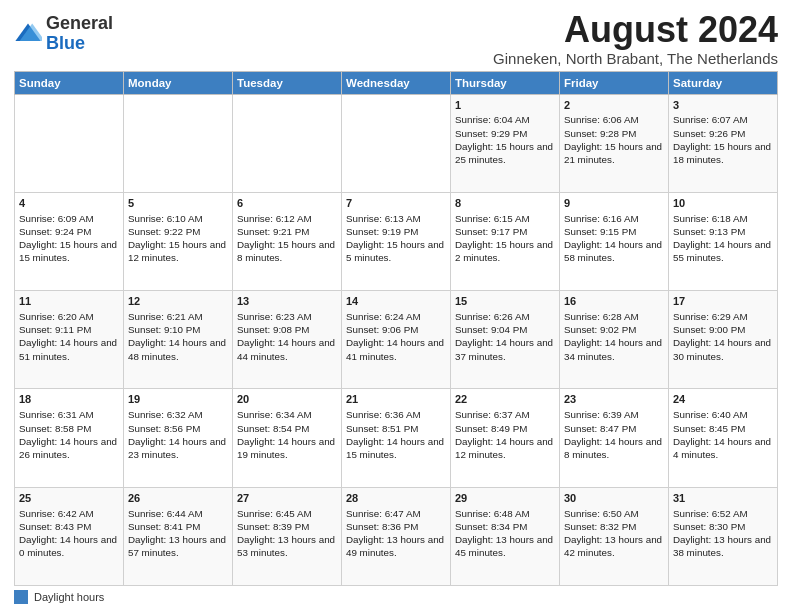  What do you see at coordinates (287, 434) in the screenshot?
I see `day-info: Sunrise: 6:34 AMSunset: 8:54 PMDaylight:…` at bounding box center [287, 434].